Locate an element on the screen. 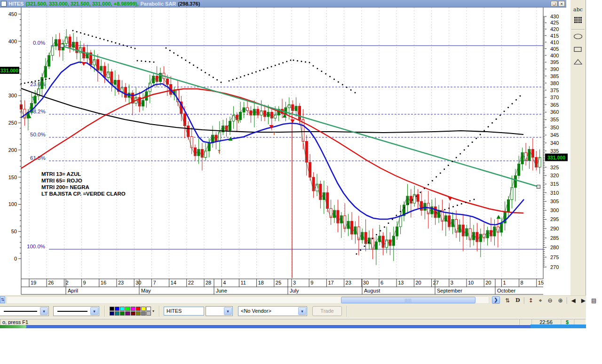  toolbar-divider is located at coordinates (159, 311).